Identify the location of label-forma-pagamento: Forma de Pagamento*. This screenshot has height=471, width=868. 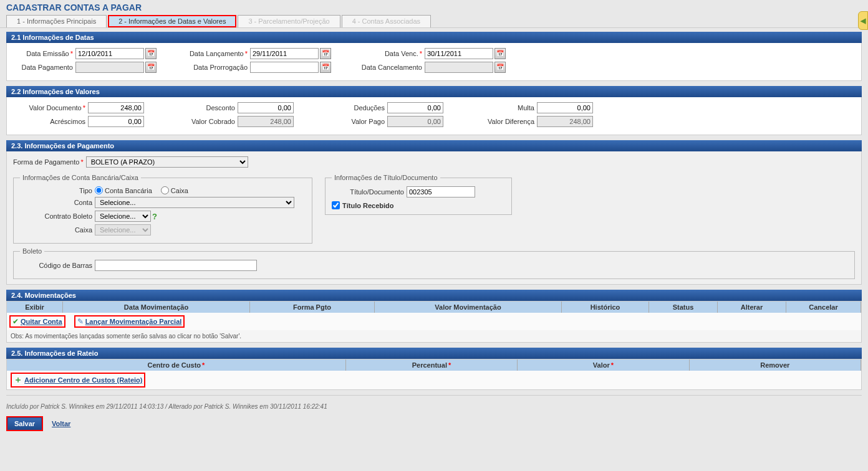
(50, 162).